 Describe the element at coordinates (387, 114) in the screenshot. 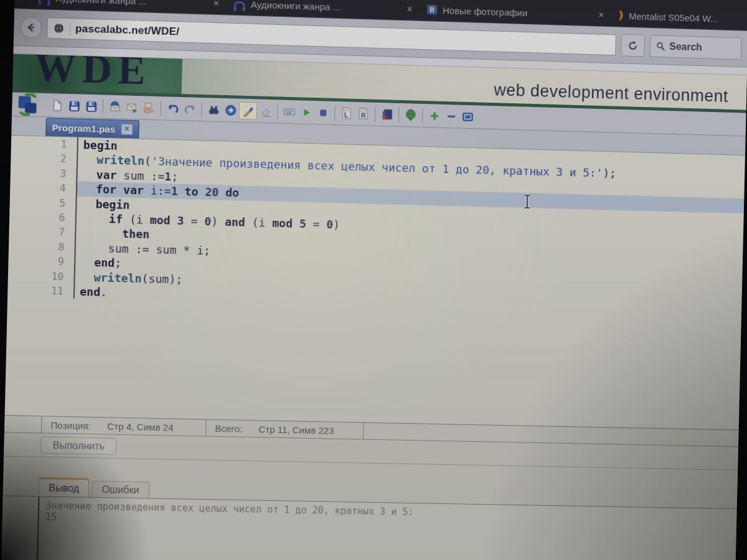

I see `remove-module-button` at that location.